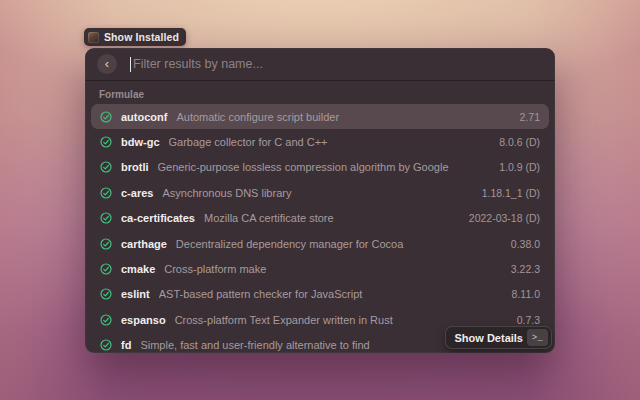 The image size is (640, 400). I want to click on formula-name: c-ares, so click(137, 193).